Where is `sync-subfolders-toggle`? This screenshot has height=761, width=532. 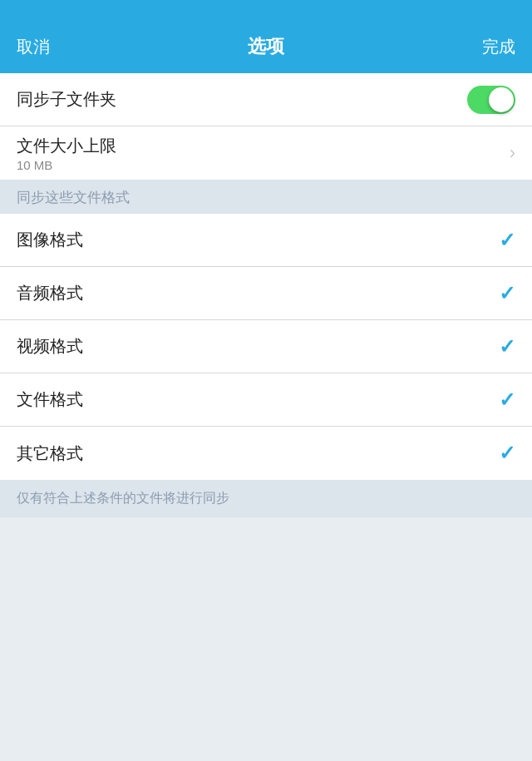
sync-subfolders-toggle is located at coordinates (491, 100).